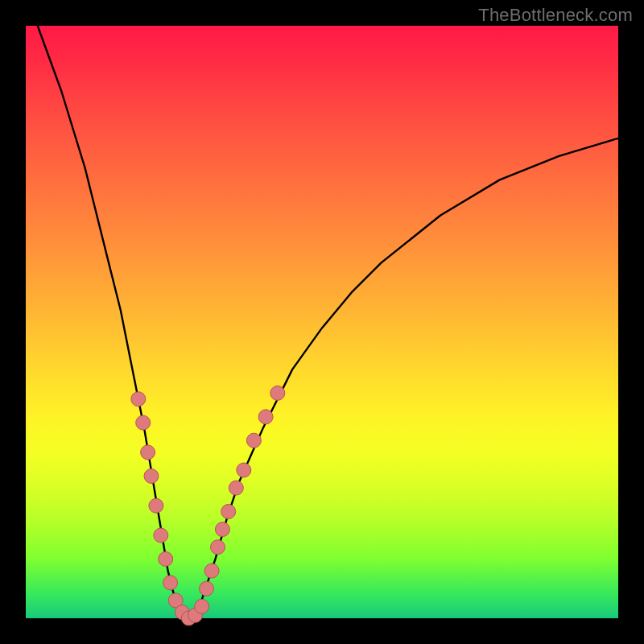  Describe the element at coordinates (555, 15) in the screenshot. I see `watermark-text: TheBottleneck.com` at that location.